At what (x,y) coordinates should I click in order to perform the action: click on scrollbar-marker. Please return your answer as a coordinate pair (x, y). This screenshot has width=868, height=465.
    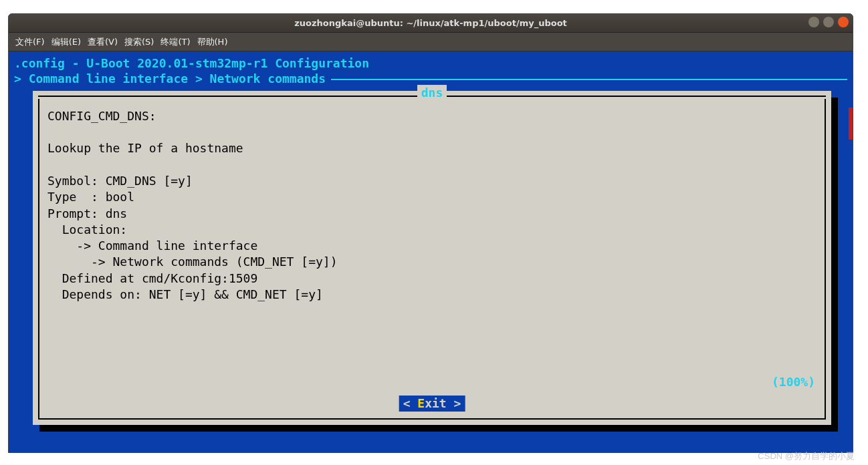
    Looking at the image, I should click on (851, 124).